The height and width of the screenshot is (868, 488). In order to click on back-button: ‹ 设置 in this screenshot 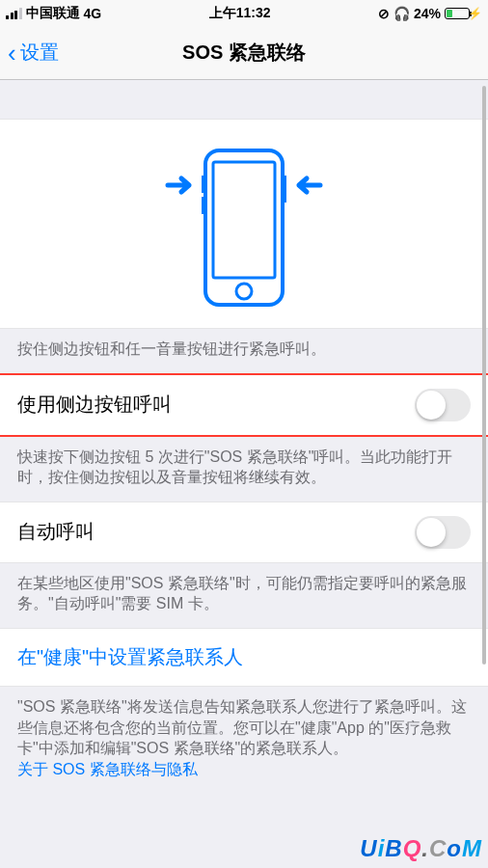, I will do `click(29, 52)`.